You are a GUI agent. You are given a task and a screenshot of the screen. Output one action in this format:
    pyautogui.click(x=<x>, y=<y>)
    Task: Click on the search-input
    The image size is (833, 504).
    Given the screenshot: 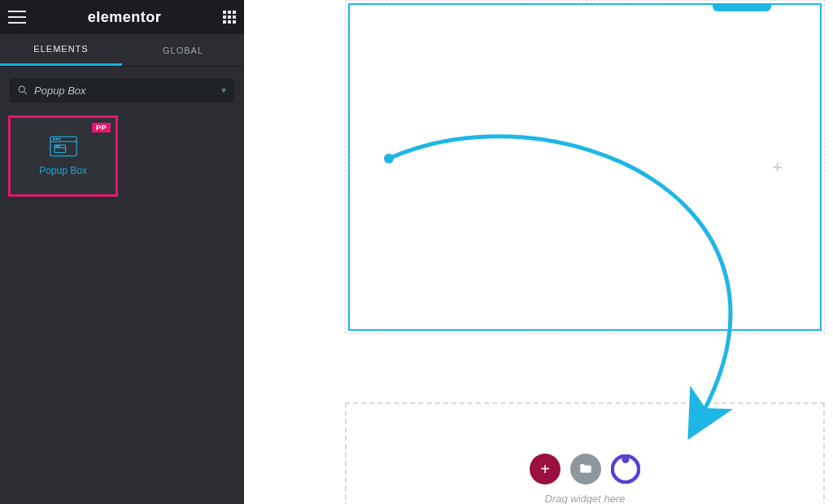 What is the action you would take?
    pyautogui.click(x=128, y=91)
    